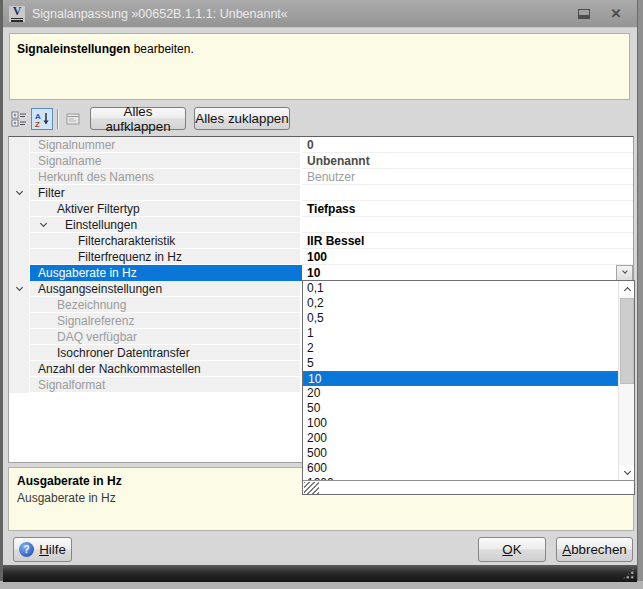  Describe the element at coordinates (460, 348) in the screenshot. I see `dropdown-item: 2` at that location.